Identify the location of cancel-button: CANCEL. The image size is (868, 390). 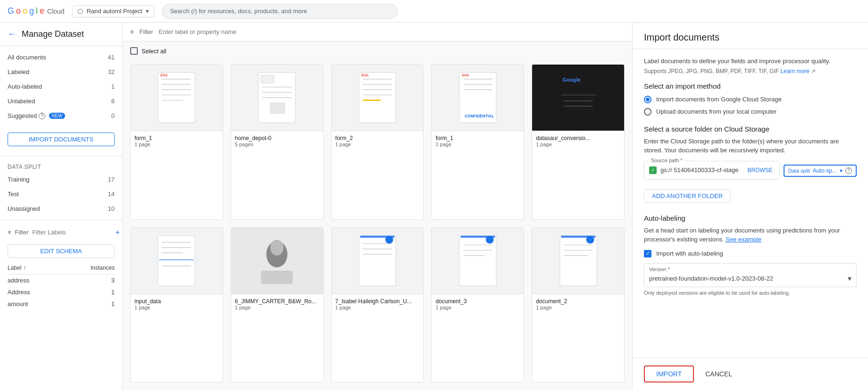
(719, 374).